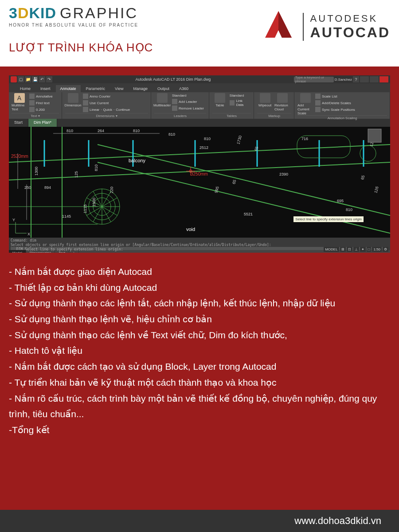  What do you see at coordinates (191, 229) in the screenshot?
I see `svg-text: void` at bounding box center [191, 229].